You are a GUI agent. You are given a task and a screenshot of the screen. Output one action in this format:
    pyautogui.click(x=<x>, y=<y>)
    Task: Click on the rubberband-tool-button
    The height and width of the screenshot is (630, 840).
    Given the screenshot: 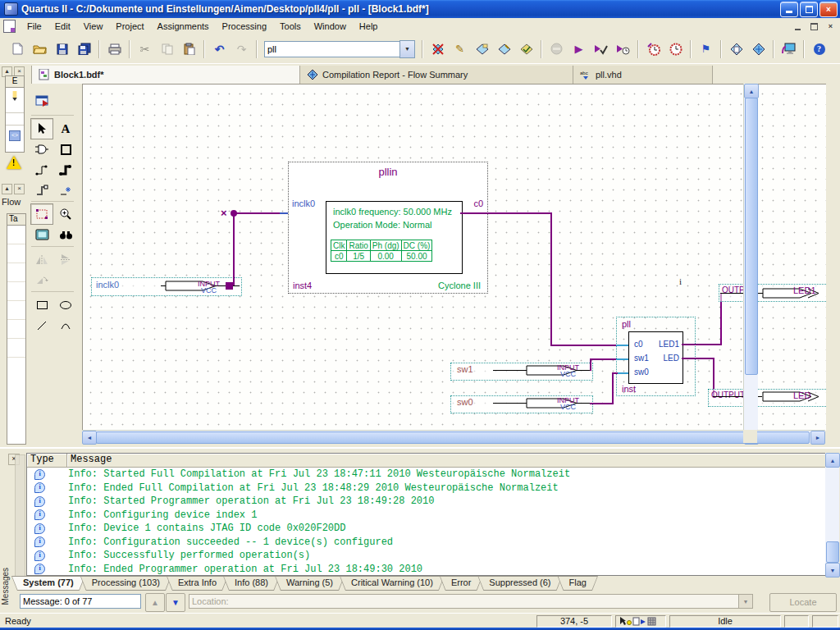 What is the action you would take?
    pyautogui.click(x=42, y=214)
    